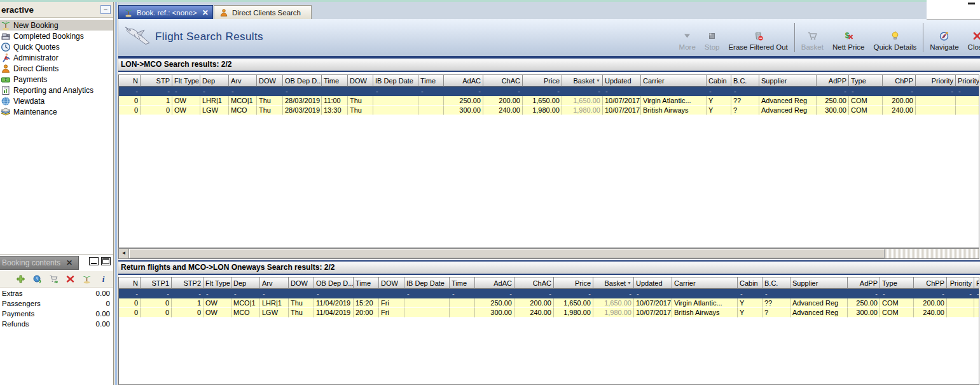  Describe the element at coordinates (57, 295) in the screenshot. I see `booking-contents-row-extras: Extras 0.00` at that location.